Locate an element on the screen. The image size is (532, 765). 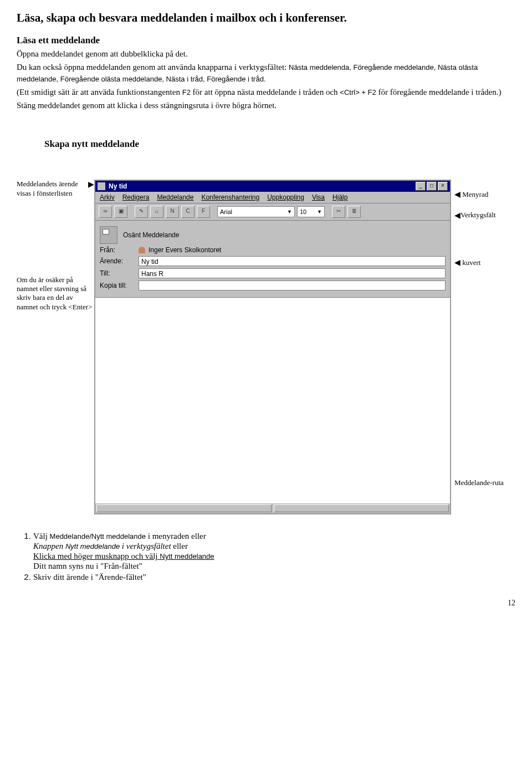
toolbar: ∞ ▣ ✎ ⌂ N C F Arial ▼ 10 ▼ ✂ ≣ is located at coordinates (273, 212).